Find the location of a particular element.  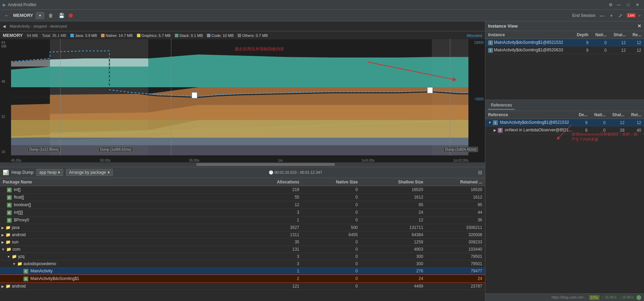

scrollbar-area is located at coordinates (242, 165).